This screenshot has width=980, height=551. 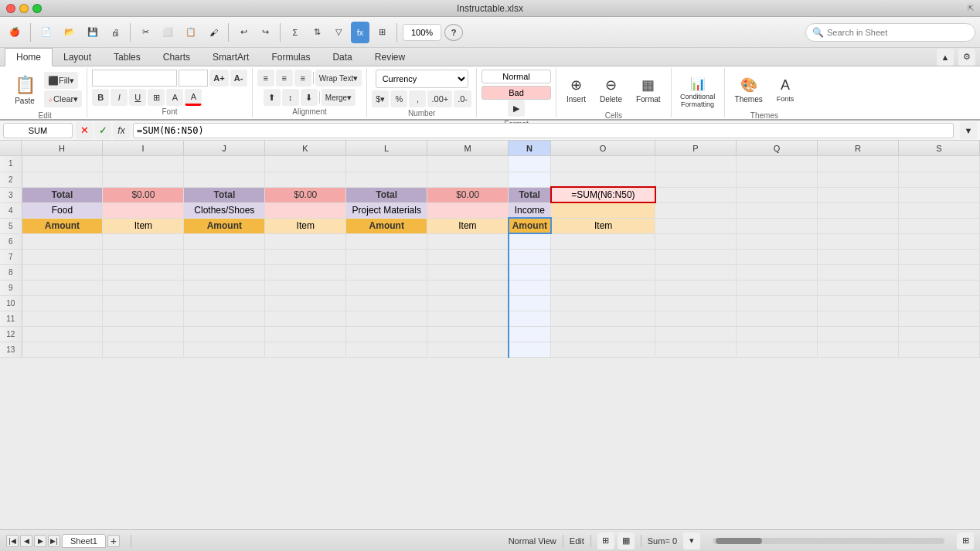 What do you see at coordinates (785, 90) in the screenshot?
I see `theme-fonts-btn: A Fonts` at bounding box center [785, 90].